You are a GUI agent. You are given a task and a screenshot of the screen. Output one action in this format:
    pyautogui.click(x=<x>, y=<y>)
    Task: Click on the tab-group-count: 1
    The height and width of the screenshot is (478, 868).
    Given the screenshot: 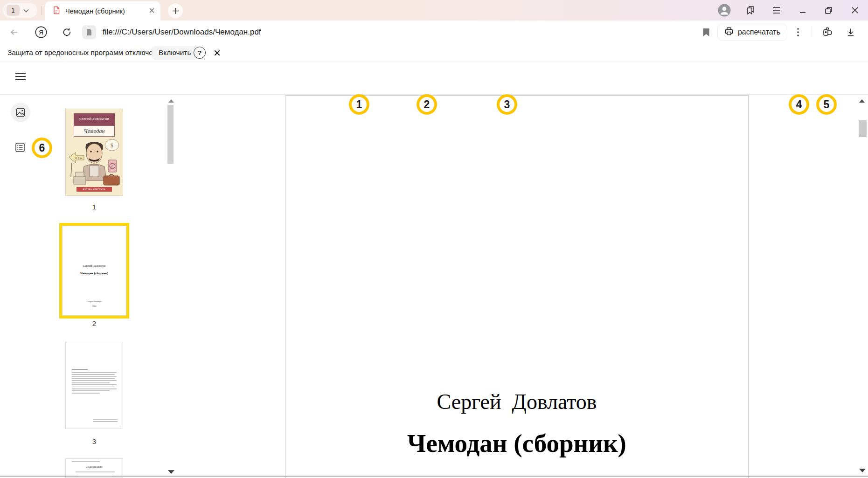 What is the action you would take?
    pyautogui.click(x=13, y=10)
    